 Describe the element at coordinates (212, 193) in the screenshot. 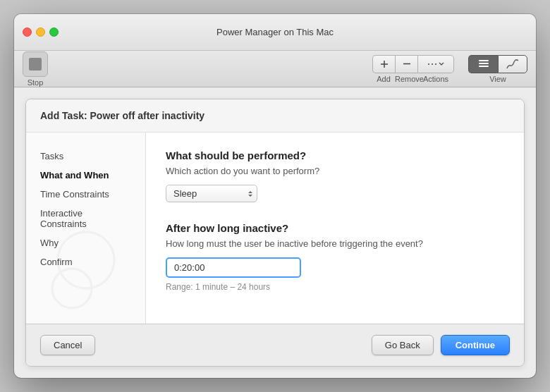

I see `action-select: Sleep Shut Down Restart Log Out` at that location.